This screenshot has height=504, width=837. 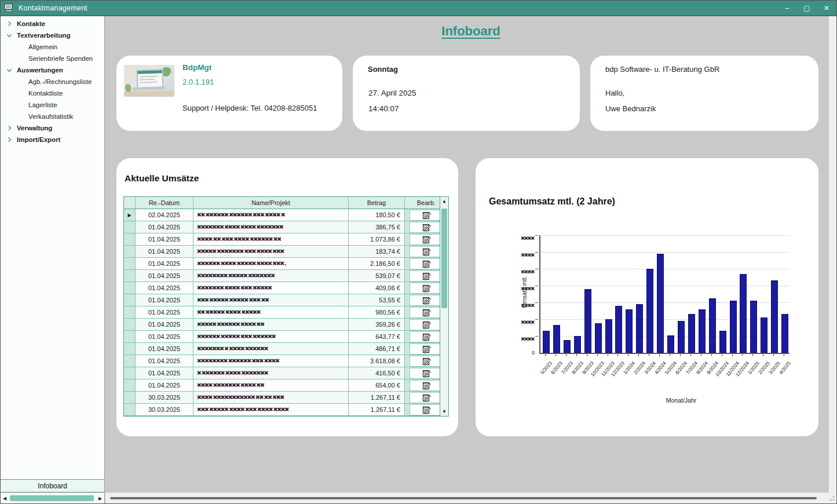 I want to click on column-header-amount: Betrag, so click(x=377, y=203).